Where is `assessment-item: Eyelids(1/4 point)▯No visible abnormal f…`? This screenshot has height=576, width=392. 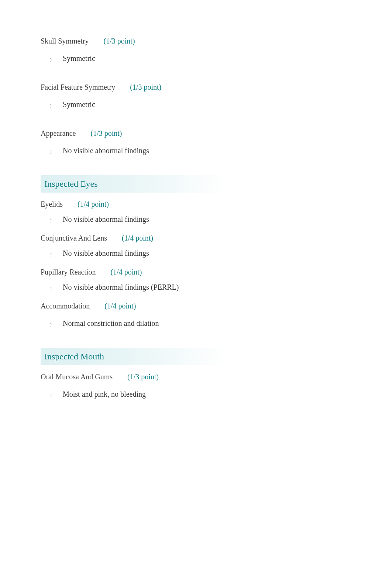
assessment-item: Eyelids(1/4 point)▯No visible abnormal f… is located at coordinates (196, 212).